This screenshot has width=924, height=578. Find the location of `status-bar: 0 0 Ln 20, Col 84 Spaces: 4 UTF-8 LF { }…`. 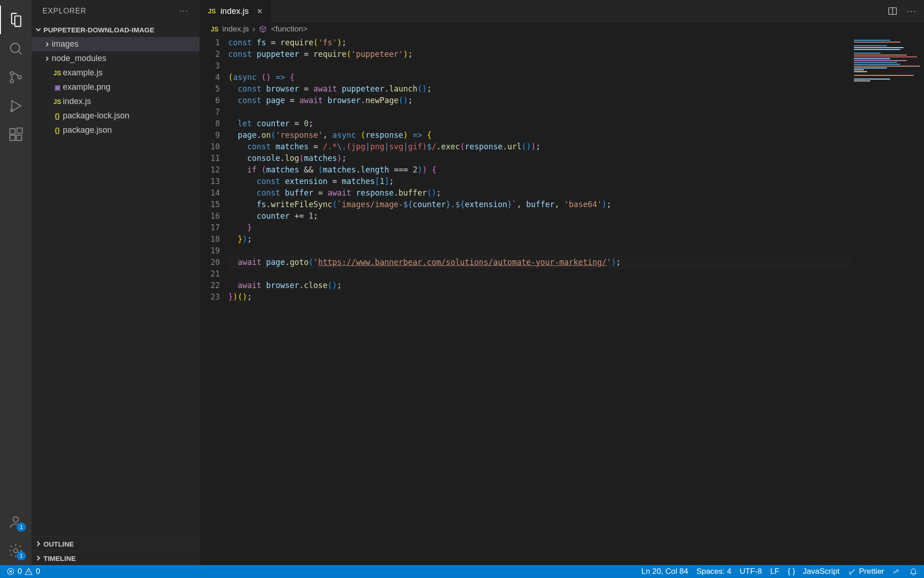

status-bar: 0 0 Ln 20, Col 84 Spaces: 4 UTF-8 LF { }… is located at coordinates (462, 572).